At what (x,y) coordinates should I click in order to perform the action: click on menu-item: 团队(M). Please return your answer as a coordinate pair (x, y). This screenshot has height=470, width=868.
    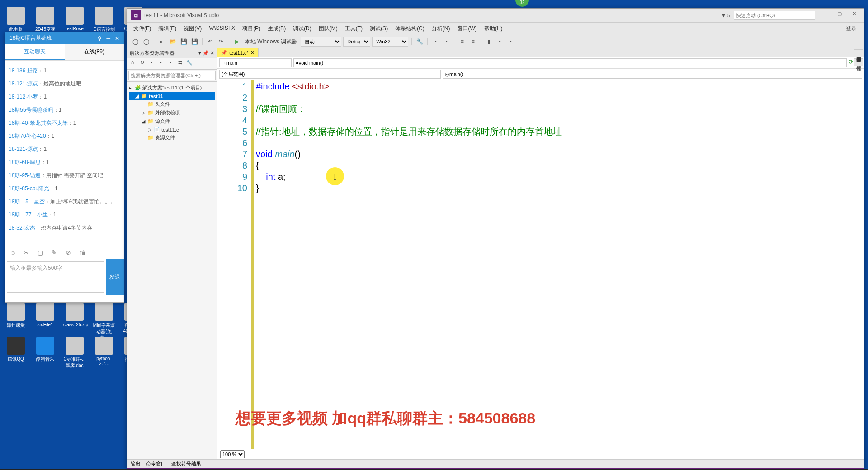
    Looking at the image, I should click on (328, 29).